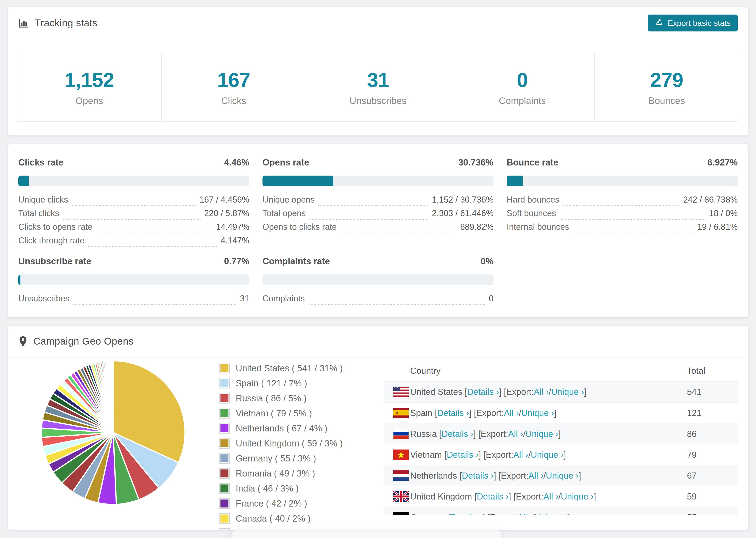  I want to click on legend-label: India ( 46 / 3% ), so click(267, 489).